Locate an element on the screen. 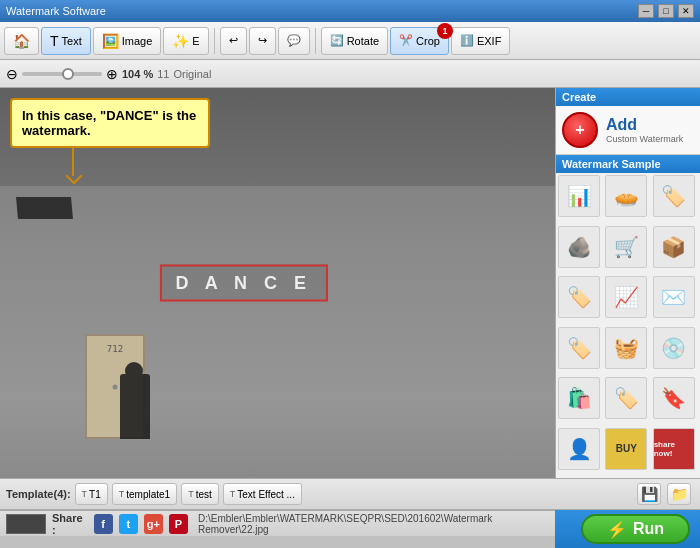 Image resolution: width=700 pixels, height=548 pixels. sample-item: ✉️ is located at coordinates (674, 297).